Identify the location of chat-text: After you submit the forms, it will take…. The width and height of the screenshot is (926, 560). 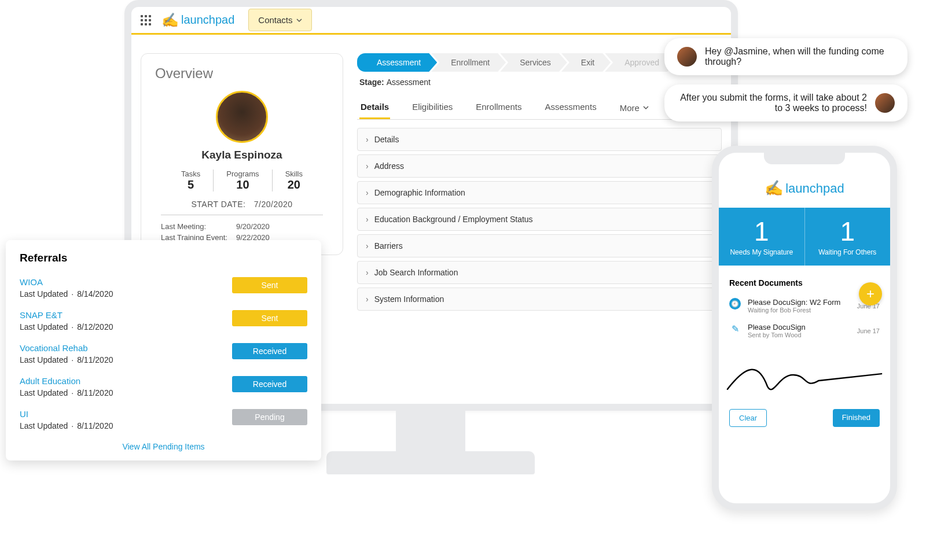
(772, 103).